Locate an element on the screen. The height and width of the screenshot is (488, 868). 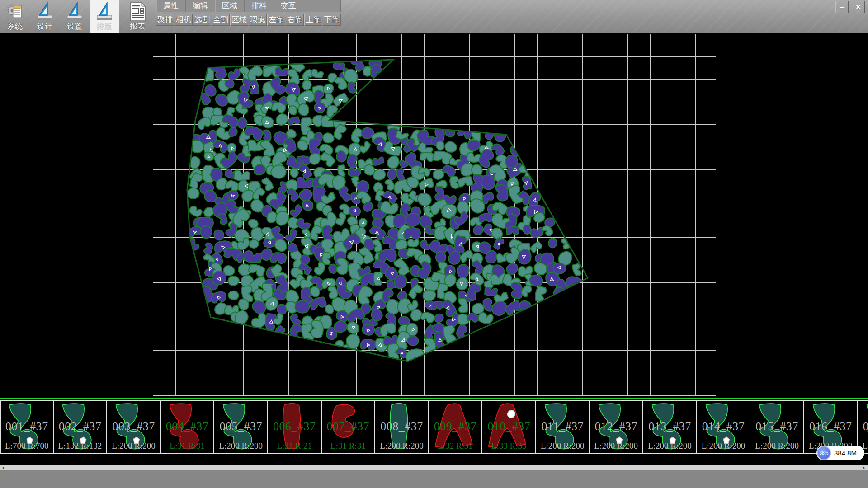
tool-button-1: 聚排 is located at coordinates (165, 20).